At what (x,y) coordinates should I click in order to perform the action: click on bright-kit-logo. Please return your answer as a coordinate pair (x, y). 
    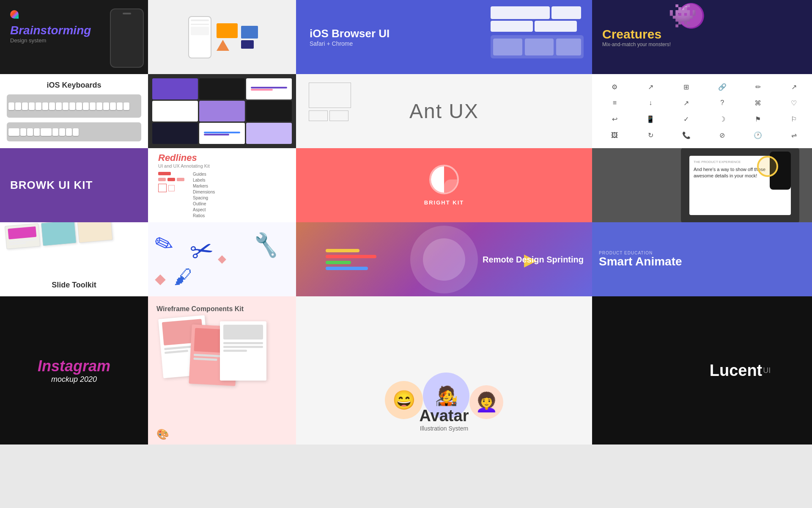
    Looking at the image, I should click on (444, 179).